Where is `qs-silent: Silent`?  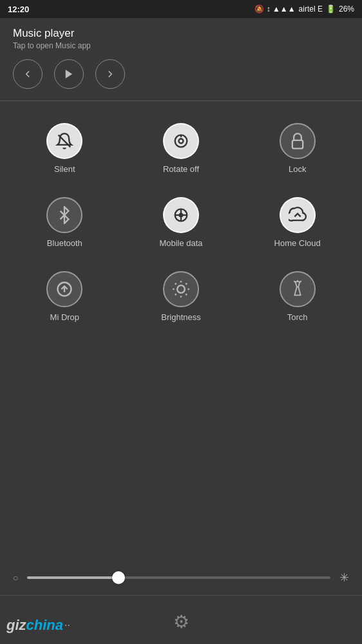
qs-silent: Silent is located at coordinates (64, 147).